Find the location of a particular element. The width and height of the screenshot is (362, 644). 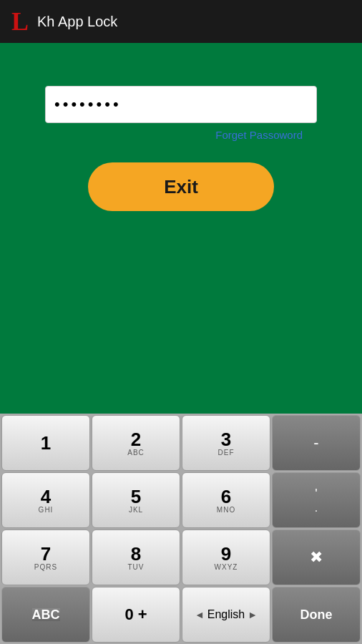

lang-label: English is located at coordinates (226, 615).